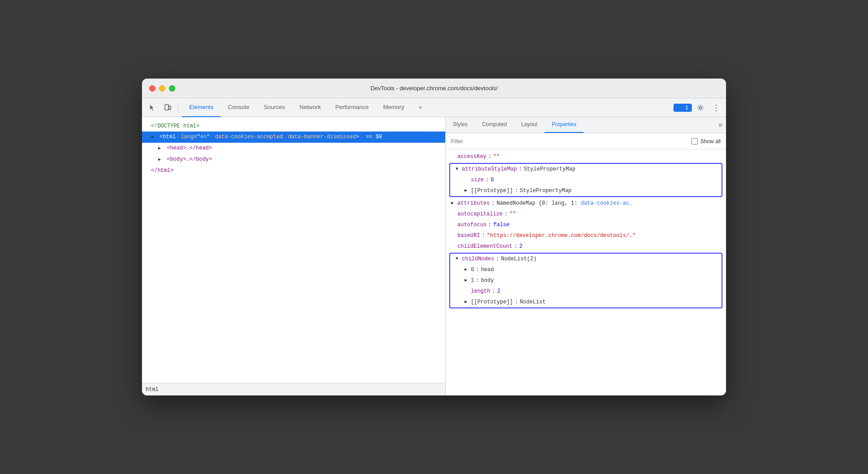 Image resolution: width=868 pixels, height=474 pixels. I want to click on prop-attributes: ▶ attributes : NamedNodeMap {0: lang, 1:…, so click(586, 203).